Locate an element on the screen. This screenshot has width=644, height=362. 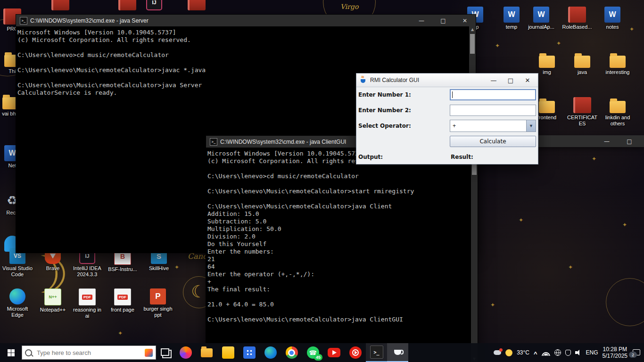
taskbar-icon-java-app is located at coordinates (398, 353).